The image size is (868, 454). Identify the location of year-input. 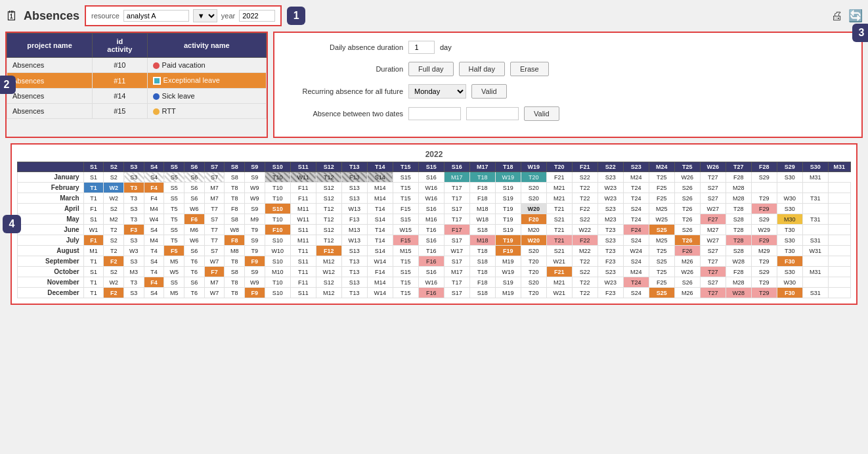
(257, 16).